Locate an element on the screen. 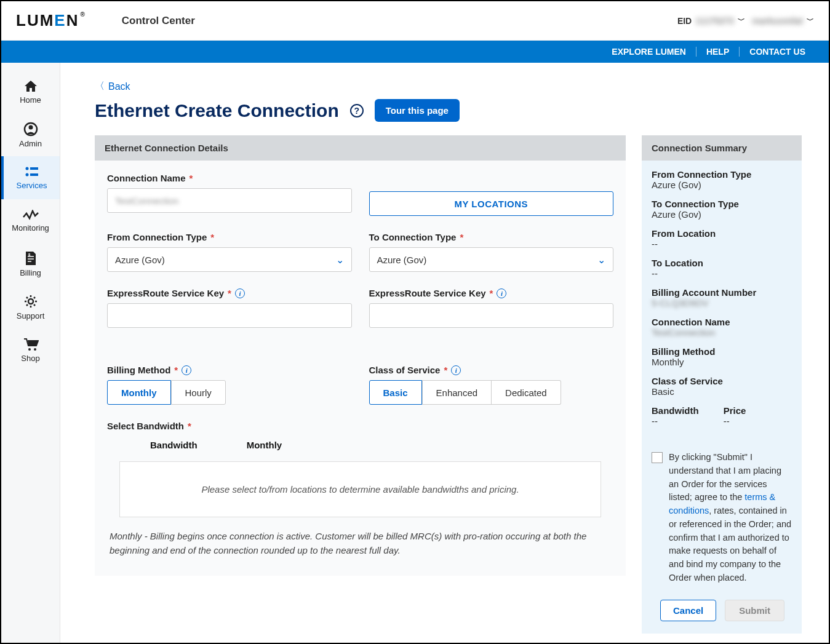  back-label: Back is located at coordinates (119, 87).